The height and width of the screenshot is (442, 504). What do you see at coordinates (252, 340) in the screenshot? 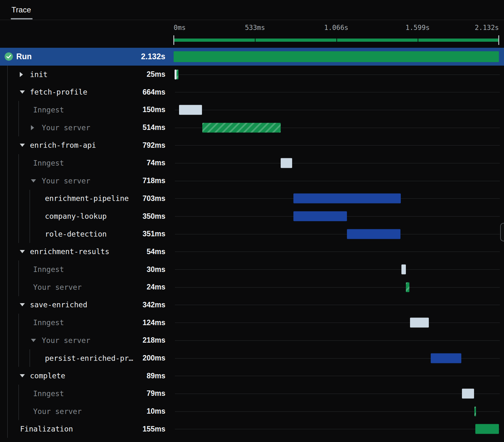
I see `trace-row-your-server: Your server218ms` at bounding box center [252, 340].